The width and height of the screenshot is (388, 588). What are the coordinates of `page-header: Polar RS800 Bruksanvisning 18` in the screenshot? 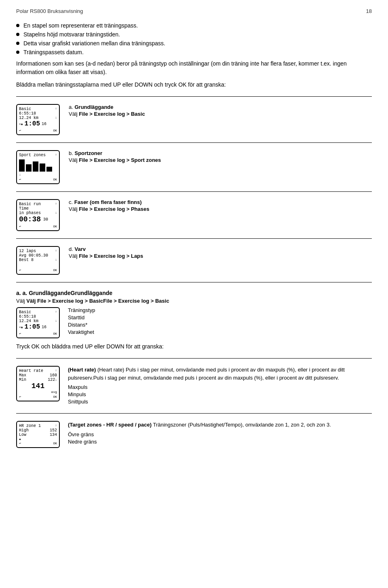 It's located at (194, 11).